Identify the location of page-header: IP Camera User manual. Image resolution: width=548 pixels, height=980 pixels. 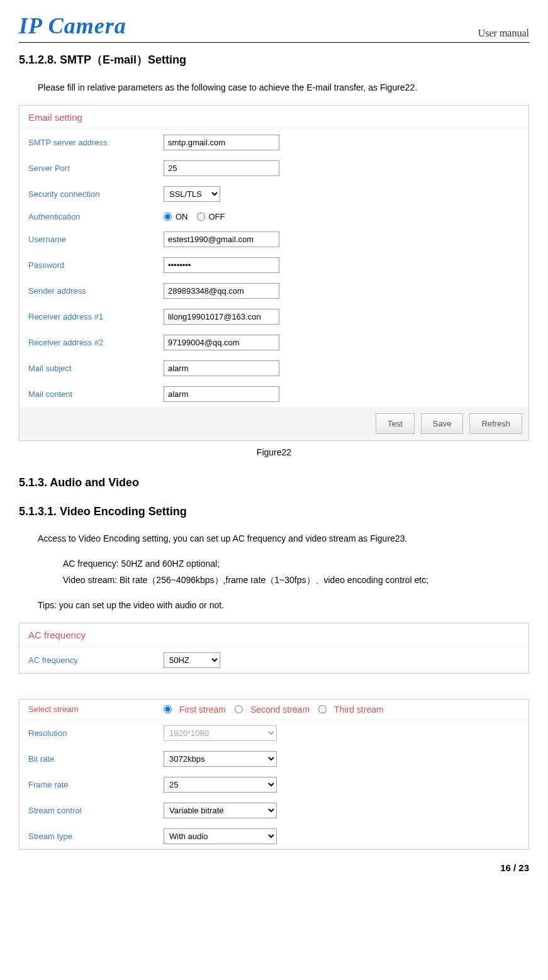
(274, 28).